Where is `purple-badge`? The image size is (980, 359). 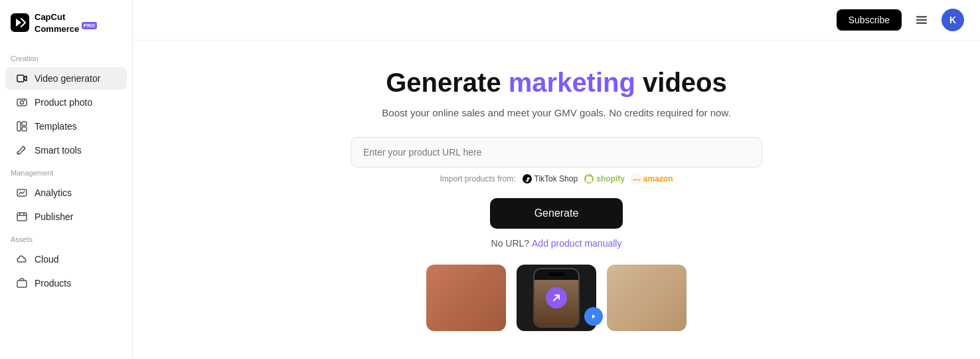
purple-badge is located at coordinates (556, 298).